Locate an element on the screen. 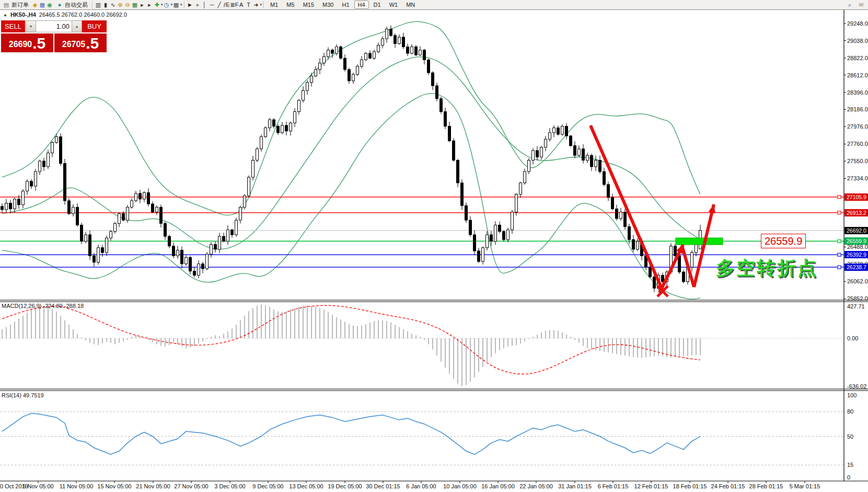 The width and height of the screenshot is (868, 492). price-tag-label: 26913.2 is located at coordinates (856, 213).